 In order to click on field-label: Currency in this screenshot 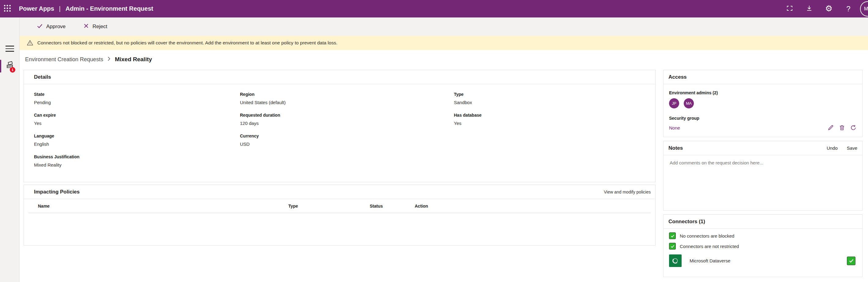, I will do `click(347, 136)`.